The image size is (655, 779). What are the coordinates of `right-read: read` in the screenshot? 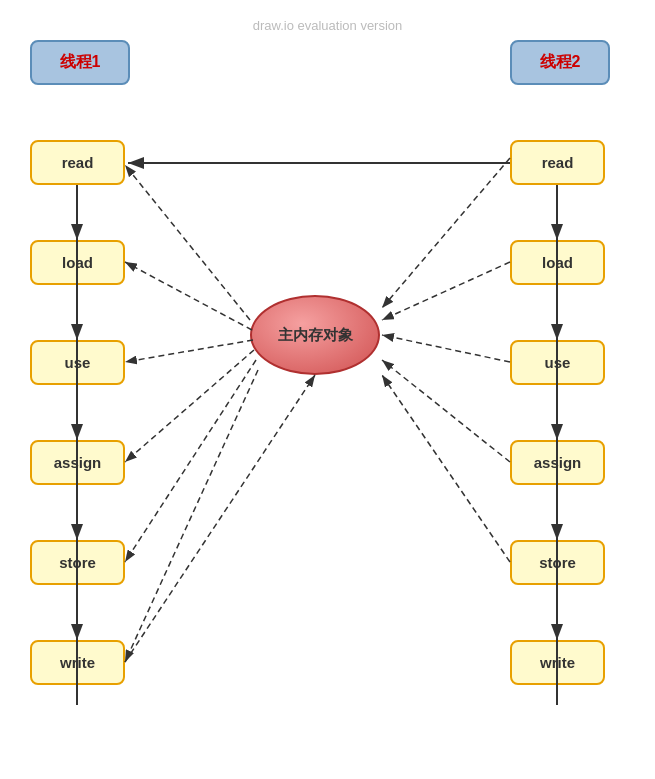 It's located at (558, 162).